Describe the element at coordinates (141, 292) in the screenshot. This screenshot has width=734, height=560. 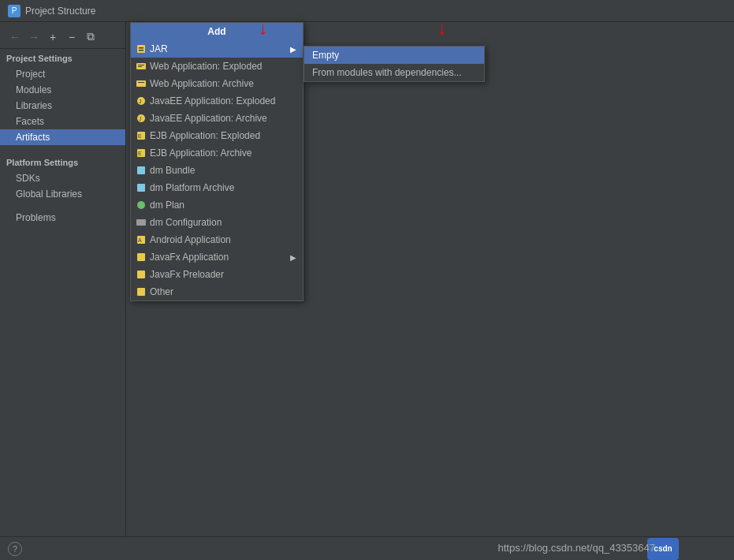
I see `other-icon` at that location.